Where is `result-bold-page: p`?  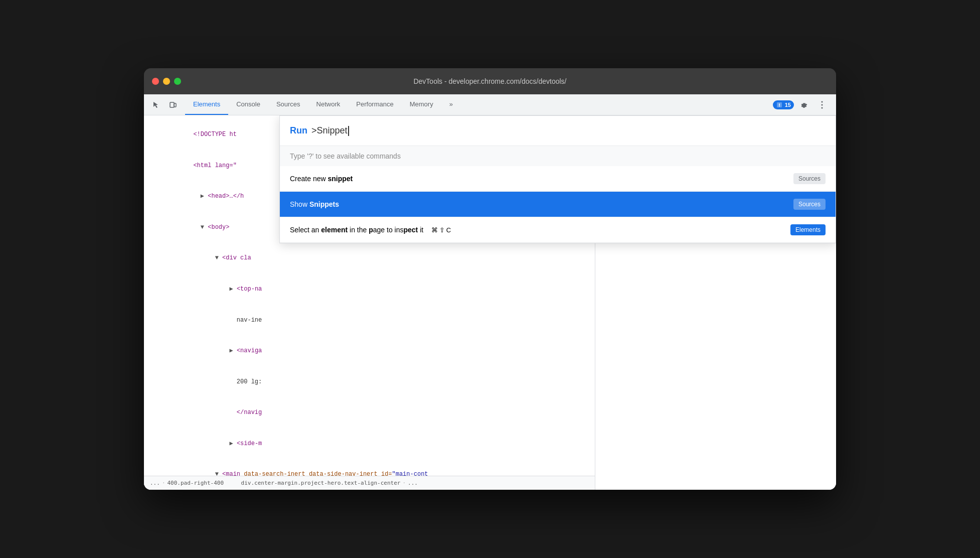
result-bold-page: p is located at coordinates (371, 230).